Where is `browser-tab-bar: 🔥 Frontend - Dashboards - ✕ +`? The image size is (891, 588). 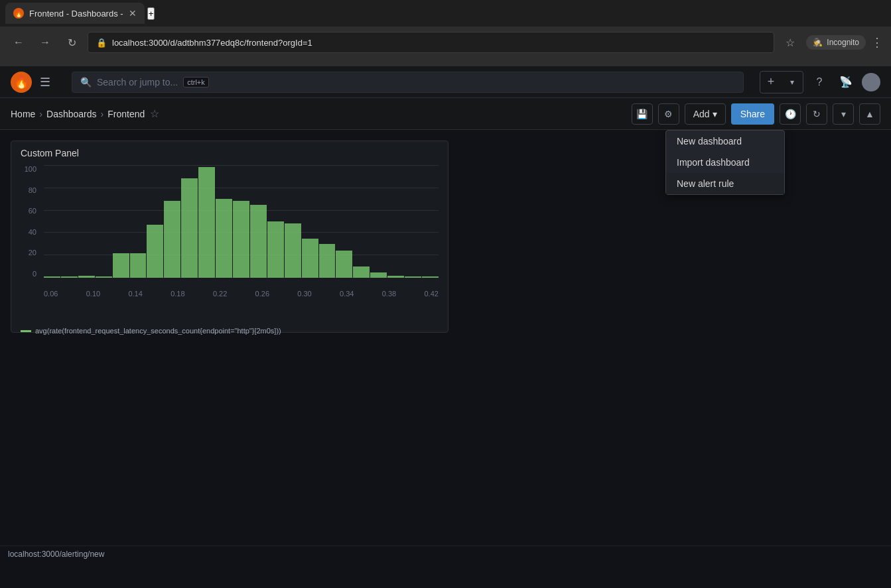
browser-tab-bar: 🔥 Frontend - Dashboards - ✕ + is located at coordinates (446, 13).